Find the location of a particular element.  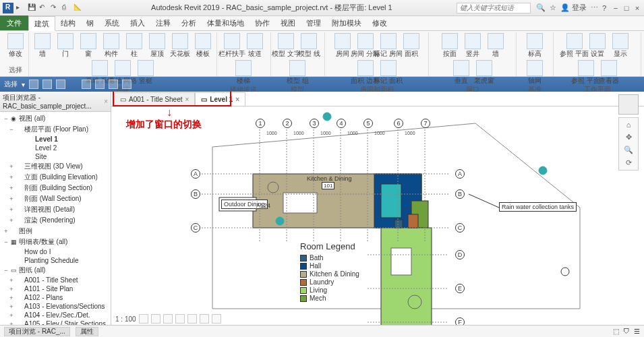

undo-icon: ↶ is located at coordinates (44, 8).